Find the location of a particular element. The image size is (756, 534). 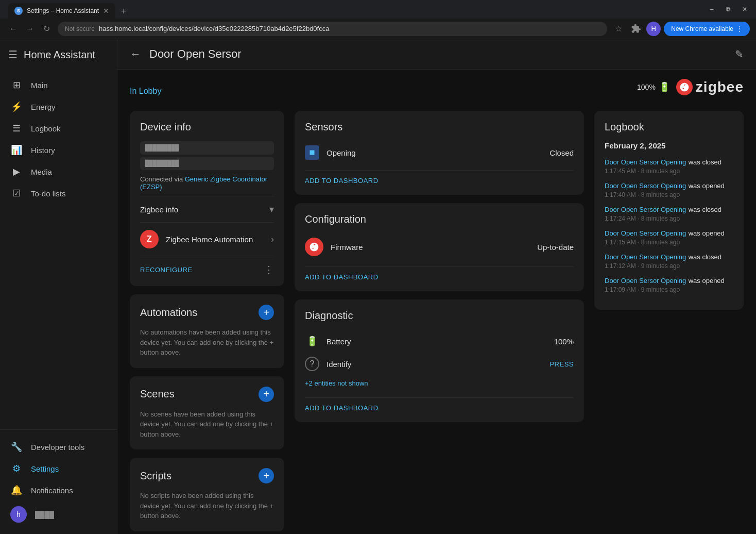

sidebar-title: Home Assistant is located at coordinates (60, 55).